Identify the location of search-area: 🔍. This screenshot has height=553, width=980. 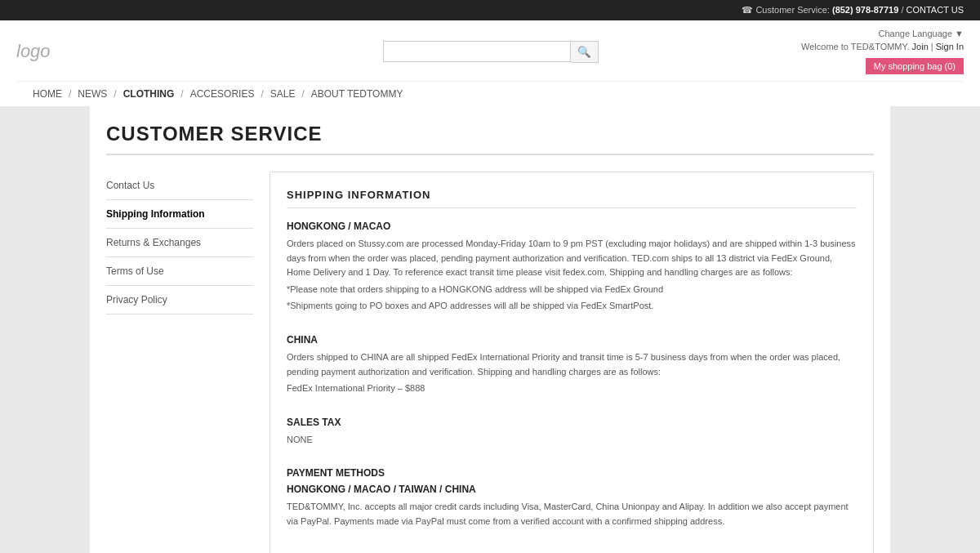
(491, 52).